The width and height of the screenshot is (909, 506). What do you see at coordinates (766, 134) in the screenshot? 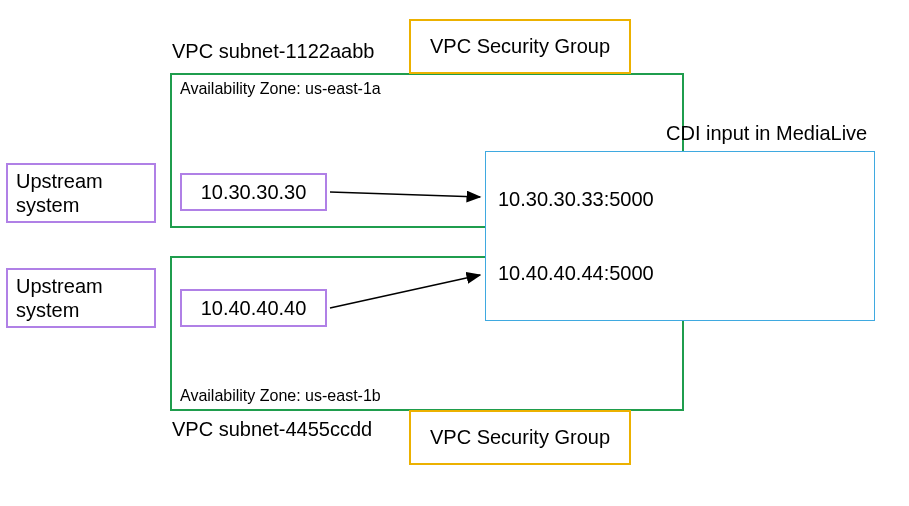
I see `cdi-title: CDI input in MediaLive` at bounding box center [766, 134].